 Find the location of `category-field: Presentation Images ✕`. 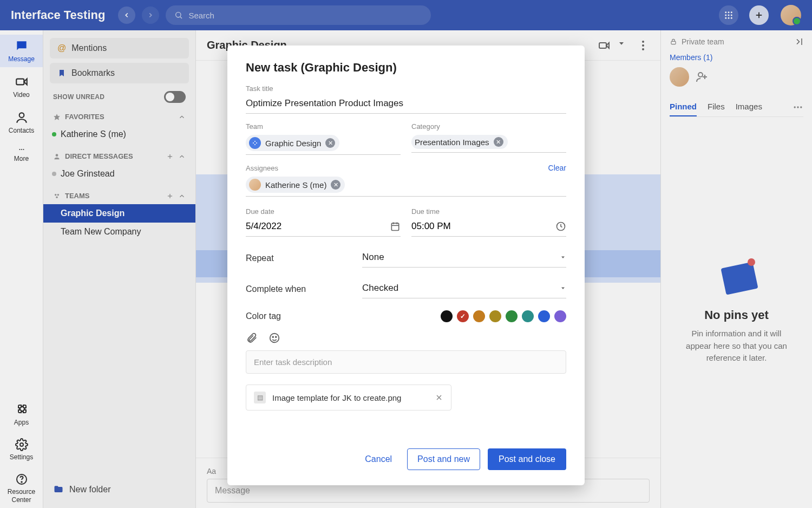

category-field: Presentation Images ✕ is located at coordinates (489, 143).